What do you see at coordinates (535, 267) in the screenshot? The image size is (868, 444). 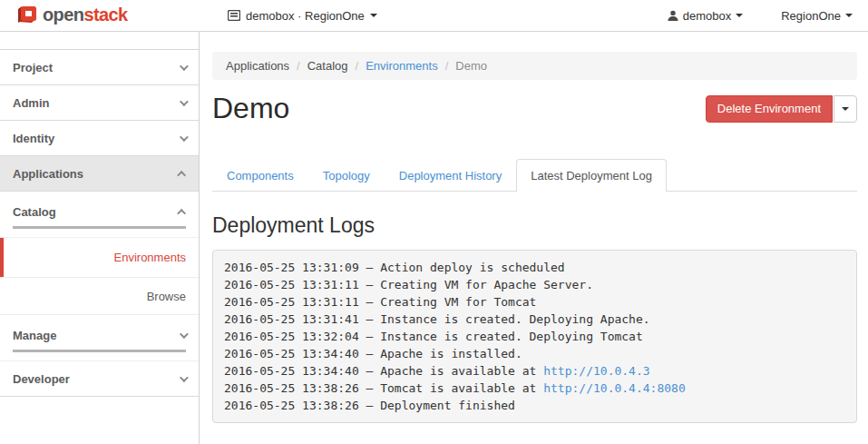 I see `log-line: 2016-05-25 13:31:09 — Action deploy is s…` at bounding box center [535, 267].